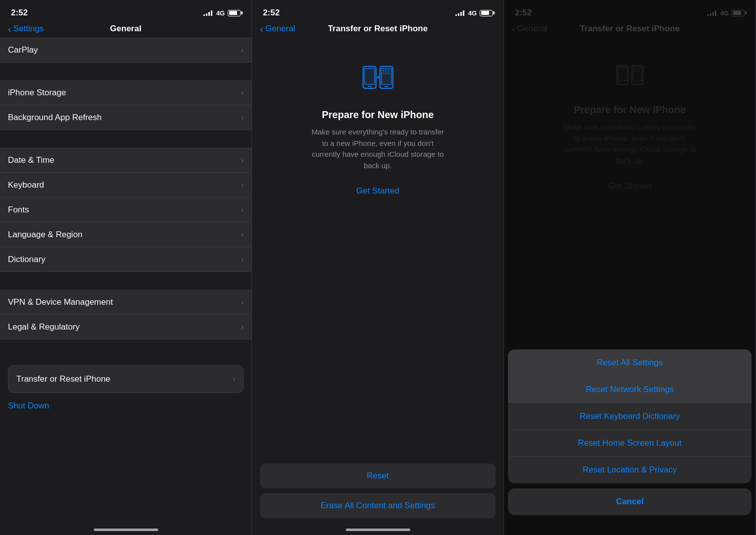  I want to click on carplay-row: CarPlay ›, so click(126, 50).